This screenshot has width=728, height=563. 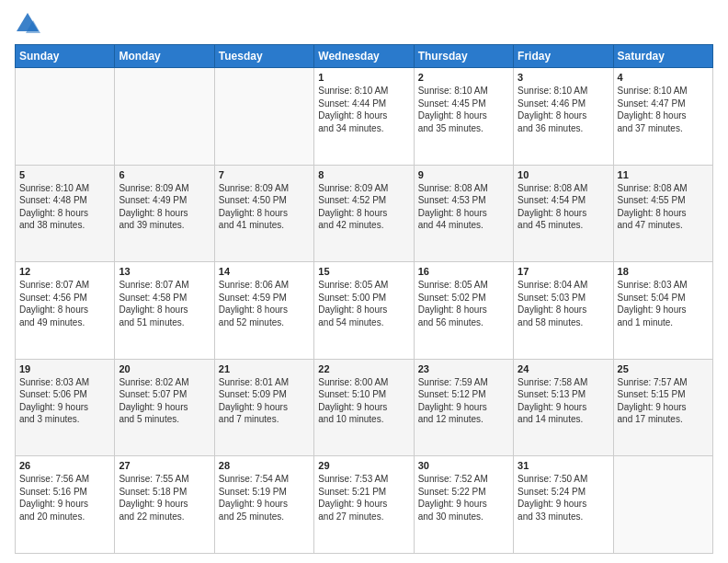 I want to click on day-info: Sunrise: 8:07 AM Sunset: 4:58 PM Dayligh…, so click(x=164, y=304).